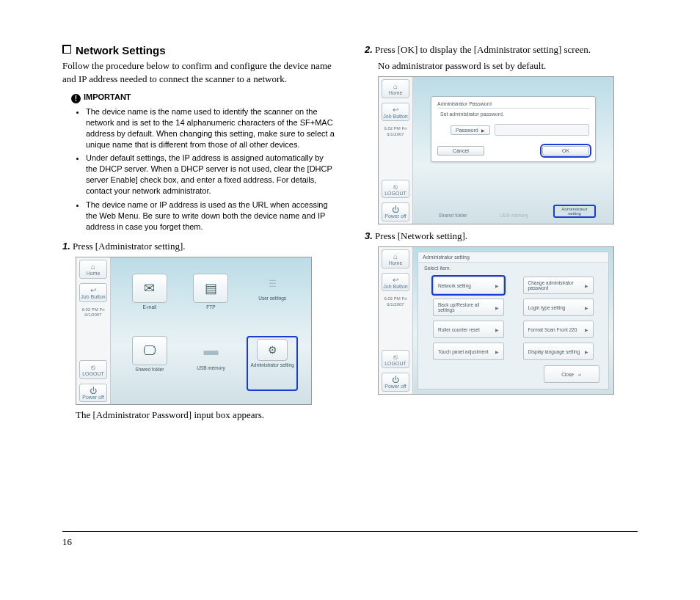 Image resolution: width=700 pixels, height=600 pixels. I want to click on password-button: Password▶, so click(470, 131).